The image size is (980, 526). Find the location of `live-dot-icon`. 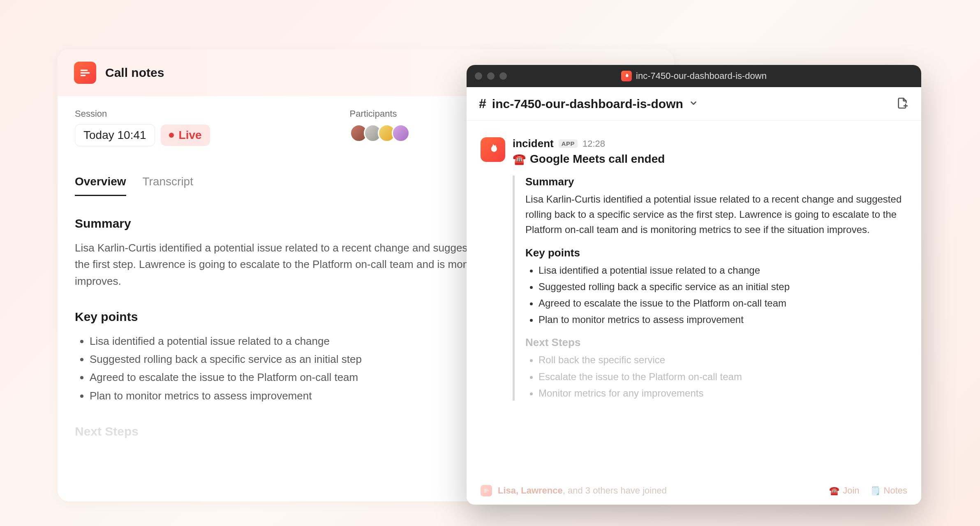

live-dot-icon is located at coordinates (171, 135).